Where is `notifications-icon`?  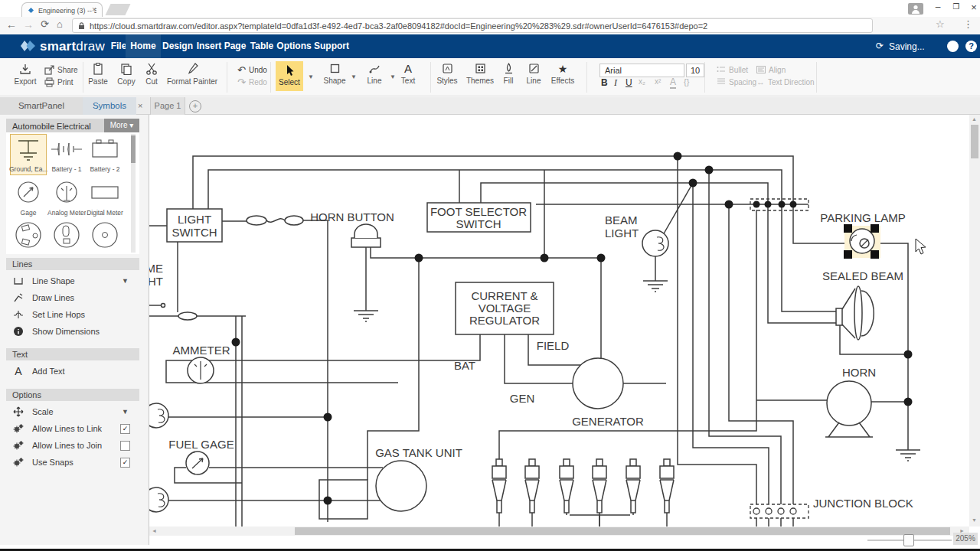
notifications-icon is located at coordinates (952, 46).